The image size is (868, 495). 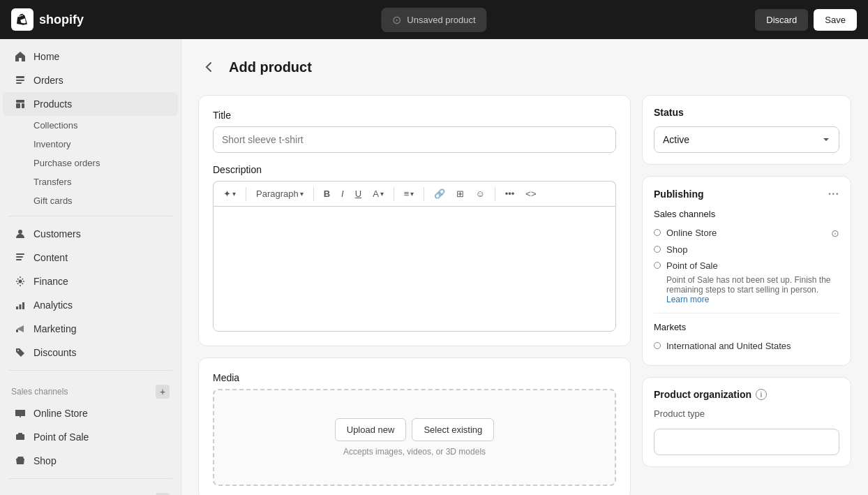 What do you see at coordinates (20, 437) in the screenshot?
I see `pos-icon` at bounding box center [20, 437].